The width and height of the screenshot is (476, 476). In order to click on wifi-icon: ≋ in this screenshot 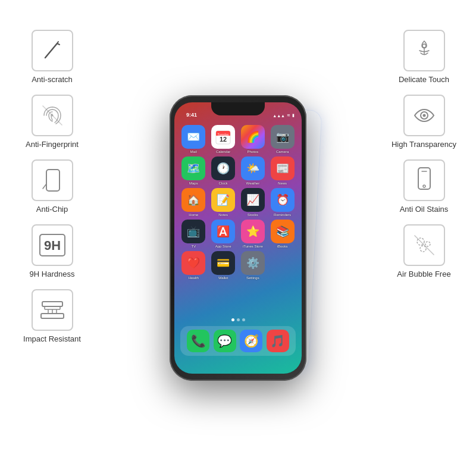, I will do `click(289, 115)`.